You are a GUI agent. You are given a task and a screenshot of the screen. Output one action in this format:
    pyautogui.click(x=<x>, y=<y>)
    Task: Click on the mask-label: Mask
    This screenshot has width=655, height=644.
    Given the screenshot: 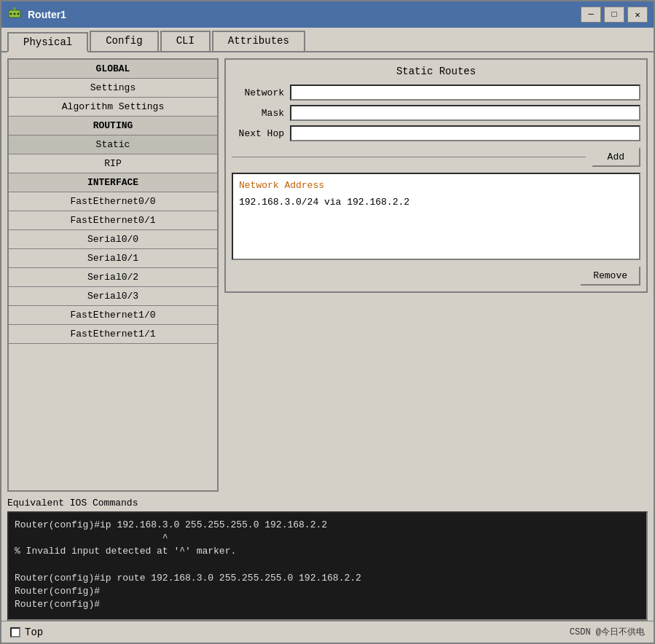 What is the action you would take?
    pyautogui.click(x=261, y=114)
    